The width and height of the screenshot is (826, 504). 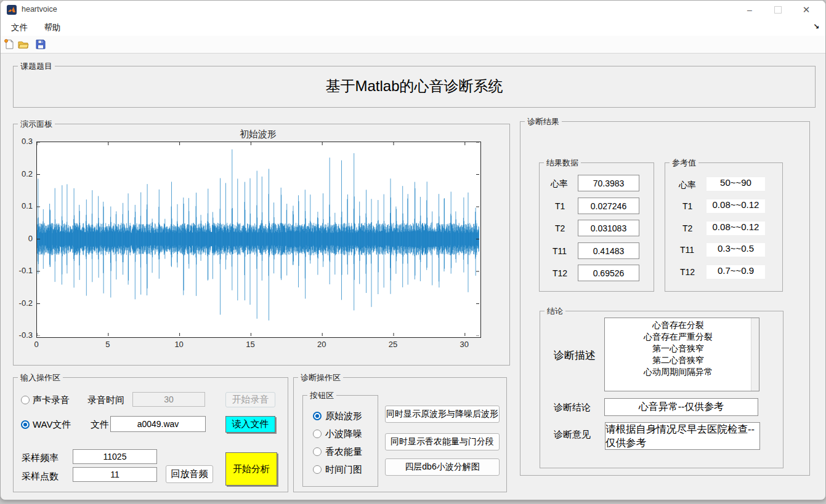 I want to click on x-tick-label: 0, so click(x=36, y=345).